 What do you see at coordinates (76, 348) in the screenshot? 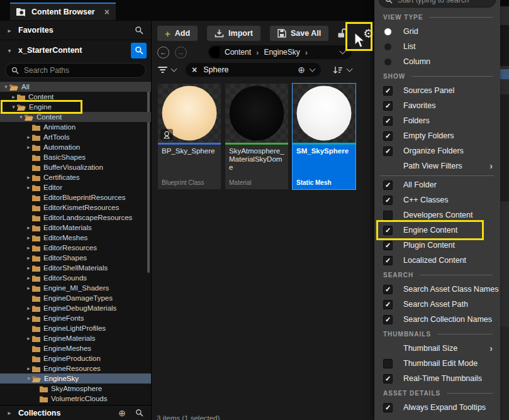
I see `tree-item-enginemeshes: EngineMeshes` at bounding box center [76, 348].